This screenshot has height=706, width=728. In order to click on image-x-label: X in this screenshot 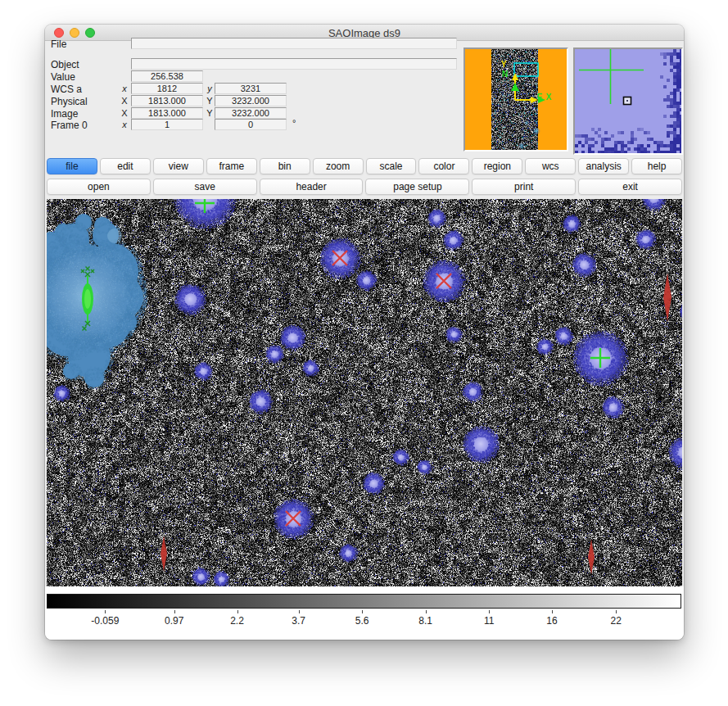, I will do `click(124, 113)`.